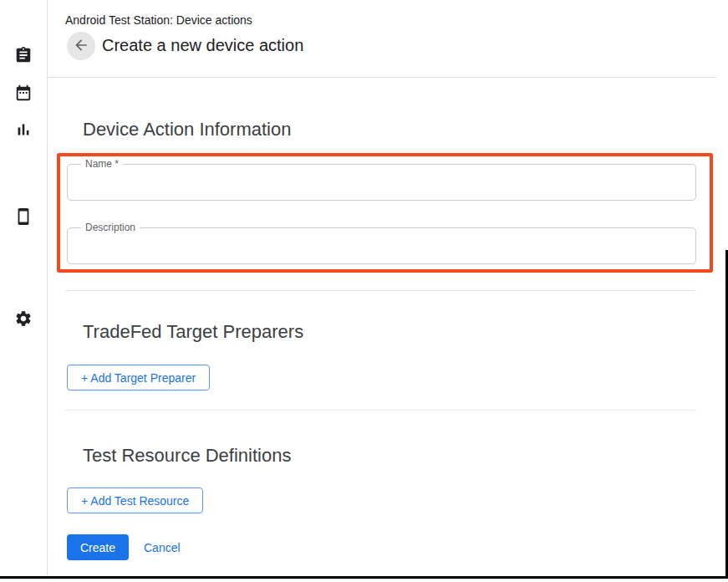  What do you see at coordinates (159, 20) in the screenshot?
I see `breadcrumb: Android Test Station: Device actions` at bounding box center [159, 20].